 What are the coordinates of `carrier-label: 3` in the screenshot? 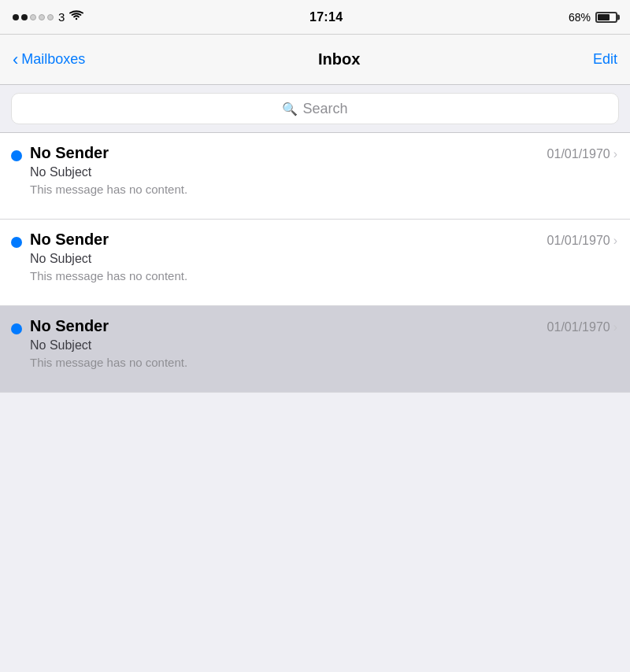 It's located at (61, 17).